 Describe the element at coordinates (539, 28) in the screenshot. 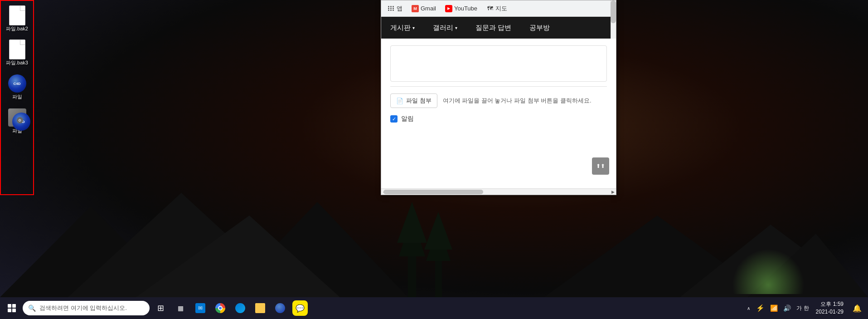

I see `nav-study: 공부방` at that location.